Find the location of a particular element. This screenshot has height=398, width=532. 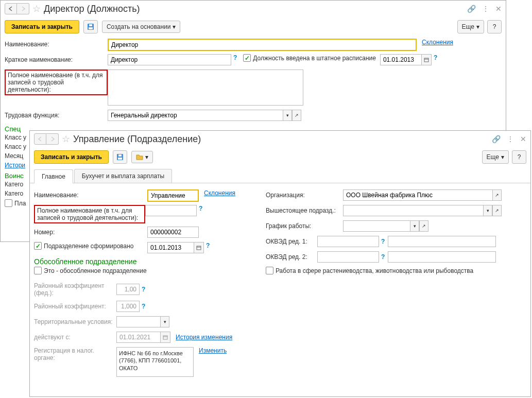

name-label: Наименование: is located at coordinates (56, 43).